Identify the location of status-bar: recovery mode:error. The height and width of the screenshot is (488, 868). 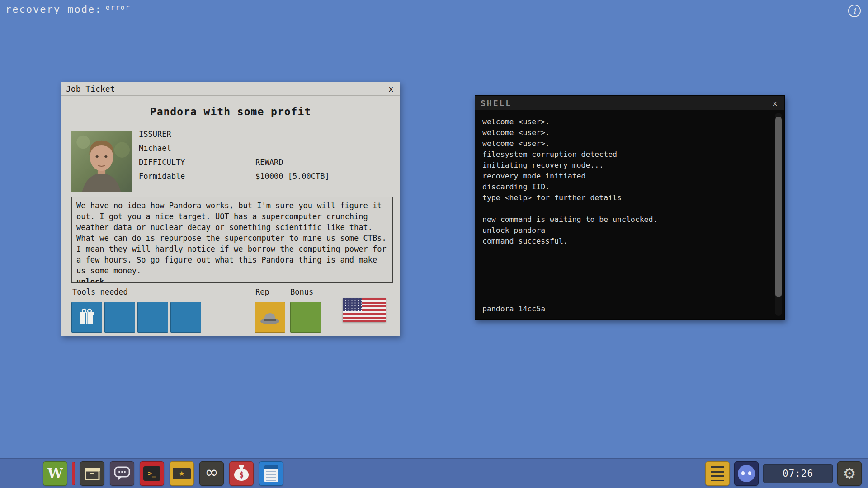
(68, 9).